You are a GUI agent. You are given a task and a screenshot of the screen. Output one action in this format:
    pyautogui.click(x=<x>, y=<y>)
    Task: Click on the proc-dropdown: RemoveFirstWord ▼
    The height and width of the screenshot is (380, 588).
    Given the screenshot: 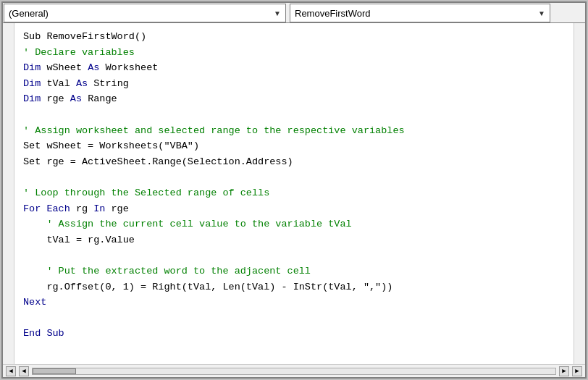 What is the action you would take?
    pyautogui.click(x=420, y=13)
    